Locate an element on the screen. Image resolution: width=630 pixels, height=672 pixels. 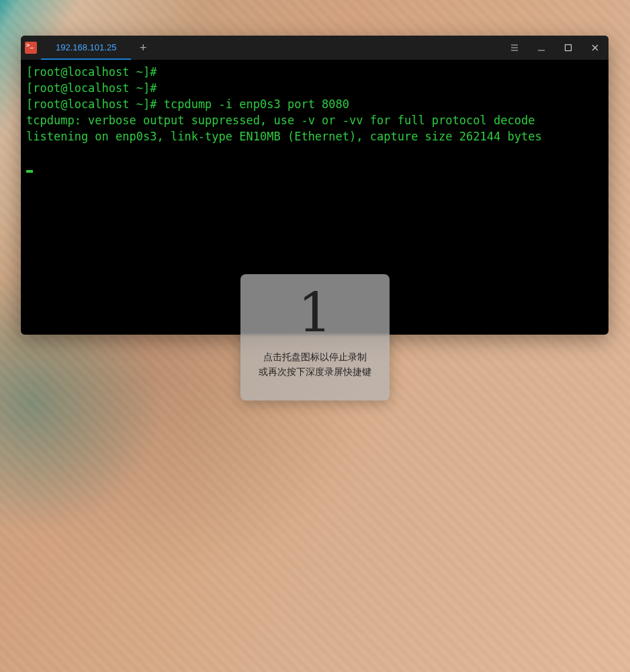
window-controls is located at coordinates (555, 48).